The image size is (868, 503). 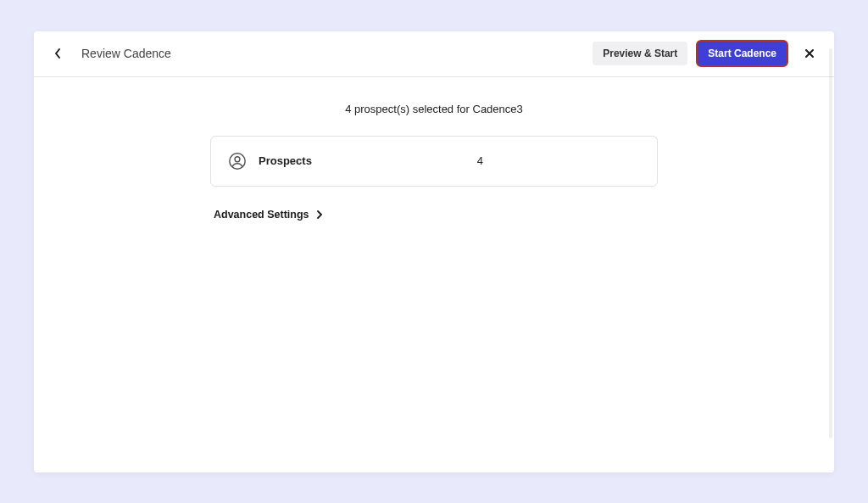 What do you see at coordinates (743, 53) in the screenshot?
I see `start-cadence-button: Start Cadence` at bounding box center [743, 53].